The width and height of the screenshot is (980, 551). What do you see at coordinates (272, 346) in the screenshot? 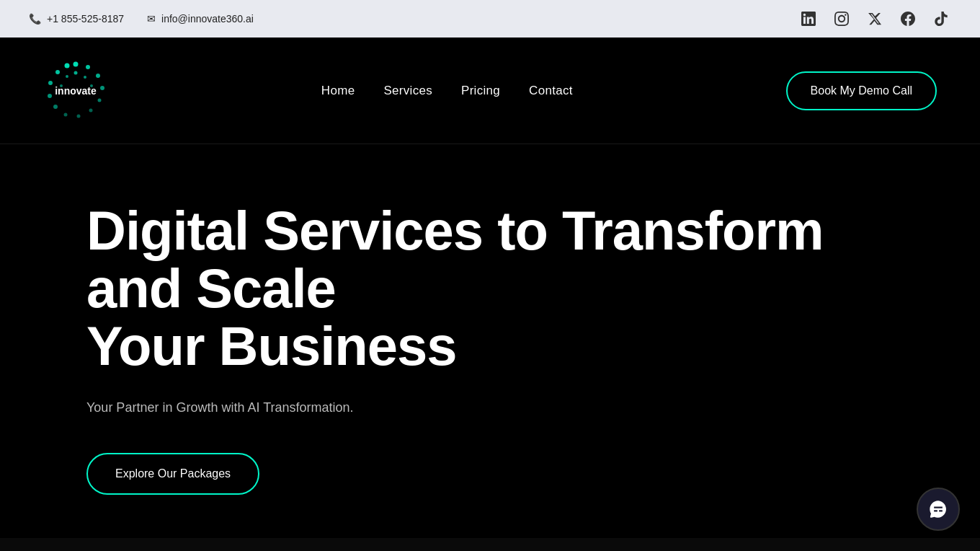
I see `hero-title-line2: Your Business` at bounding box center [272, 346].